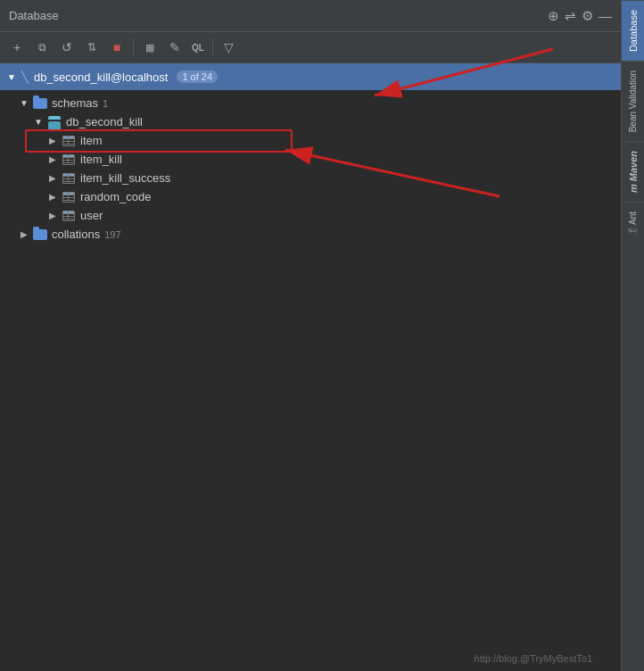 This screenshot has width=644, height=671. What do you see at coordinates (310, 159) in the screenshot?
I see `tree-item-item-kill: ▶ item_kill` at bounding box center [310, 159].